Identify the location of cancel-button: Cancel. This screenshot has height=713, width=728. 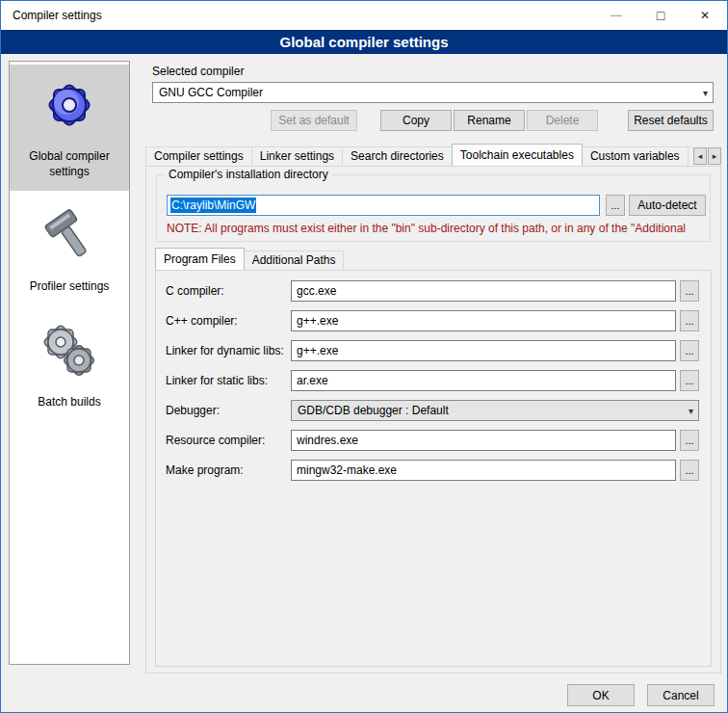
(681, 696).